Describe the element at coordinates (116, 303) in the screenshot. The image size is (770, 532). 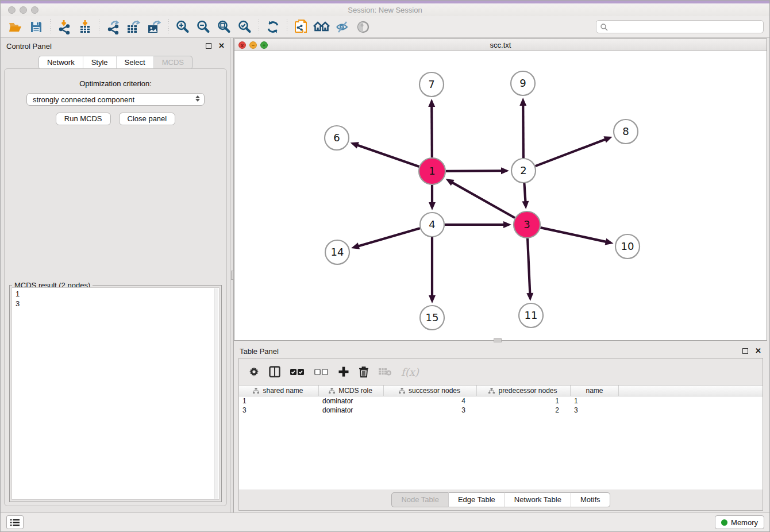
I see `mcds-result-line: 3` at that location.